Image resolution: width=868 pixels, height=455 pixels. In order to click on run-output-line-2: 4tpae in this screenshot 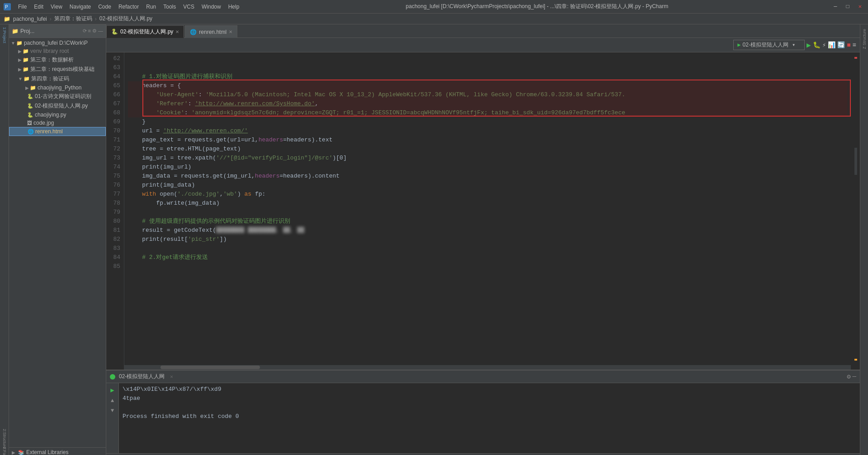, I will do `click(489, 399)`.